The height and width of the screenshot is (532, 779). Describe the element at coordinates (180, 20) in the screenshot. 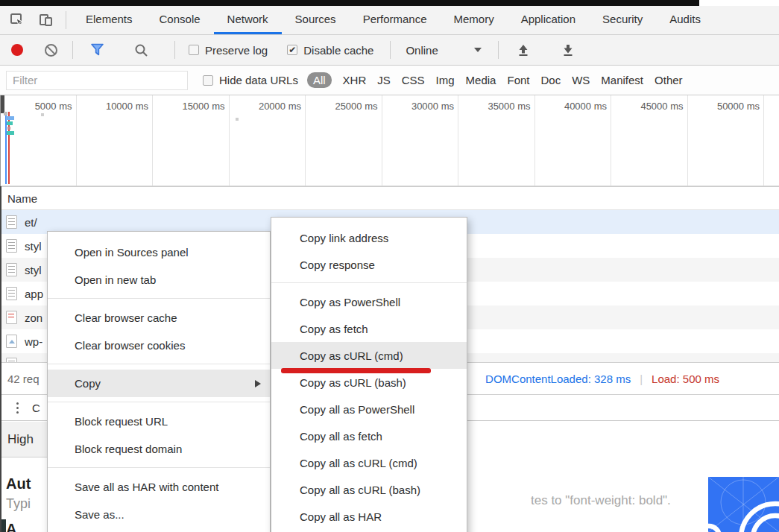

I see `devtools-tab: Console` at that location.